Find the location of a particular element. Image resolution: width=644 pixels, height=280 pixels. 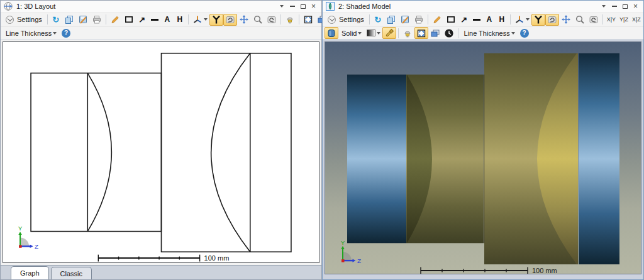

rectangle-icon is located at coordinates (129, 19).